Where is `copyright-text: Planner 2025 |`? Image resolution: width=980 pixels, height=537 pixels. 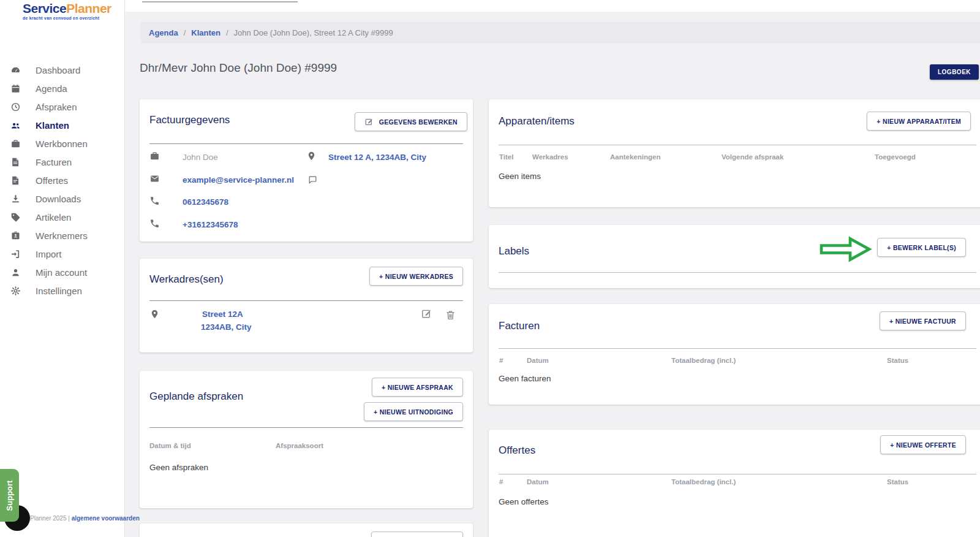 copyright-text: Planner 2025 | is located at coordinates (50, 519).